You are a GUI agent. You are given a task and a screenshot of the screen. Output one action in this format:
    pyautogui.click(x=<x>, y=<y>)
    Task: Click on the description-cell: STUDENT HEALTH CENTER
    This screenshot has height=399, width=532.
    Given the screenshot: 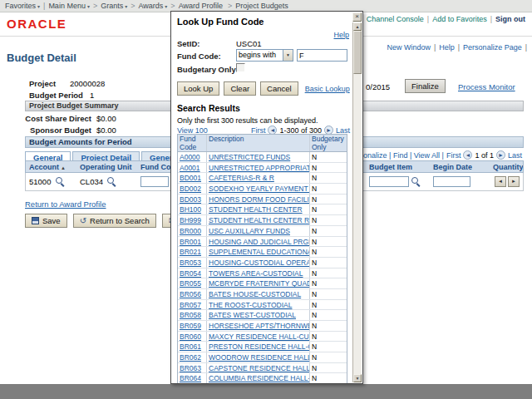 What is the action you would take?
    pyautogui.click(x=258, y=209)
    